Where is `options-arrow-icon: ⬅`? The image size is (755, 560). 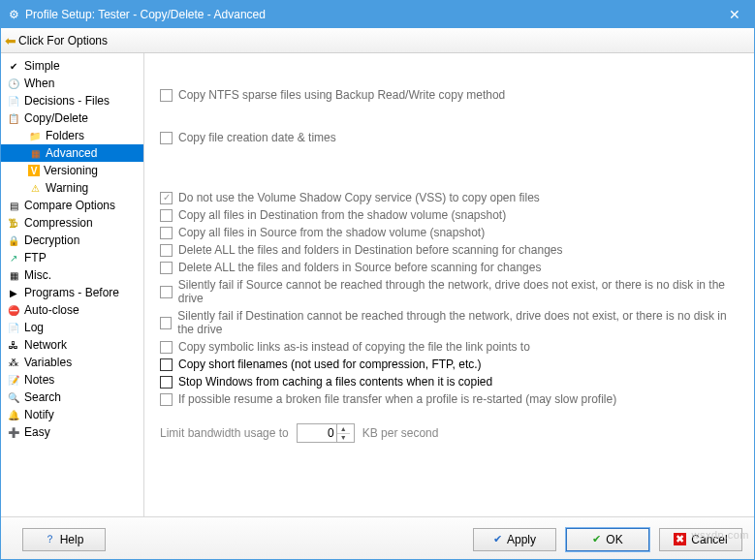 options-arrow-icon: ⬅ is located at coordinates (11, 41).